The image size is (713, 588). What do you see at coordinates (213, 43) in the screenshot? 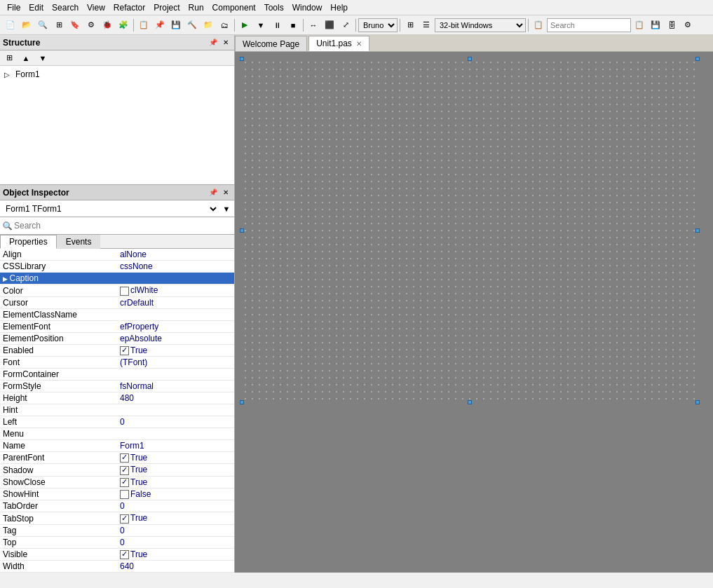
I see `structure-pin-btn: 📌` at bounding box center [213, 43].